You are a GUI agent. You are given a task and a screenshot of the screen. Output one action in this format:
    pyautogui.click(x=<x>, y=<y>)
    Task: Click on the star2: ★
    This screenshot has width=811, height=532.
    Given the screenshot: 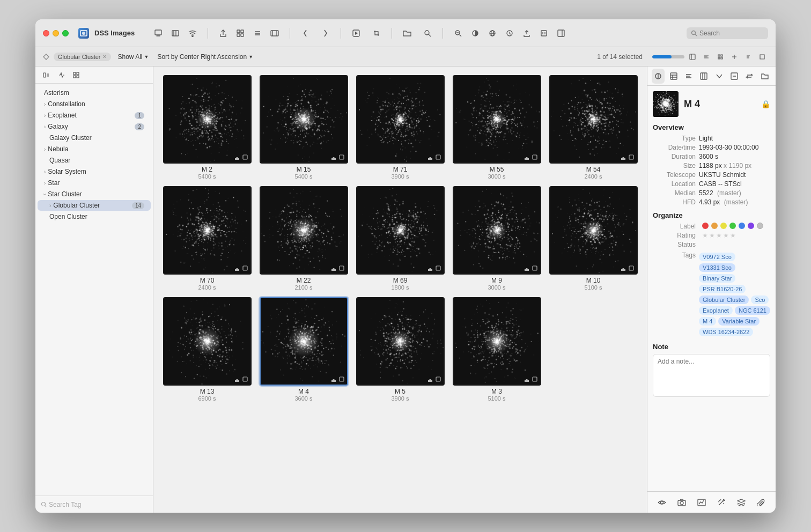 What is the action you would take?
    pyautogui.click(x=712, y=235)
    